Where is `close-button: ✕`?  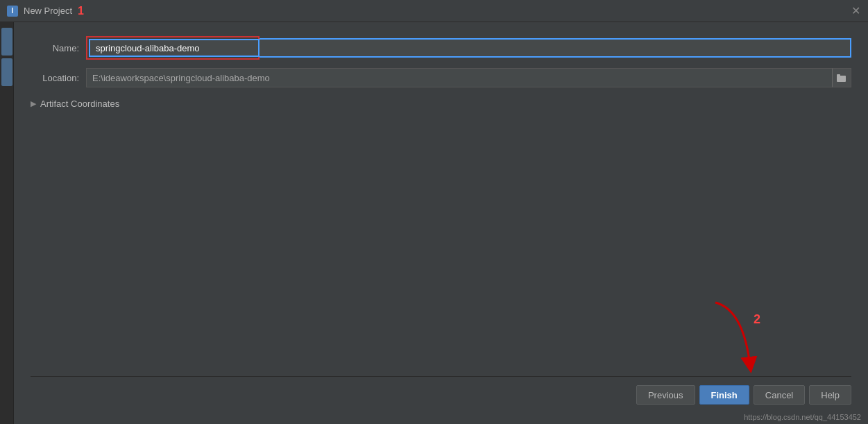
close-button: ✕ is located at coordinates (856, 11).